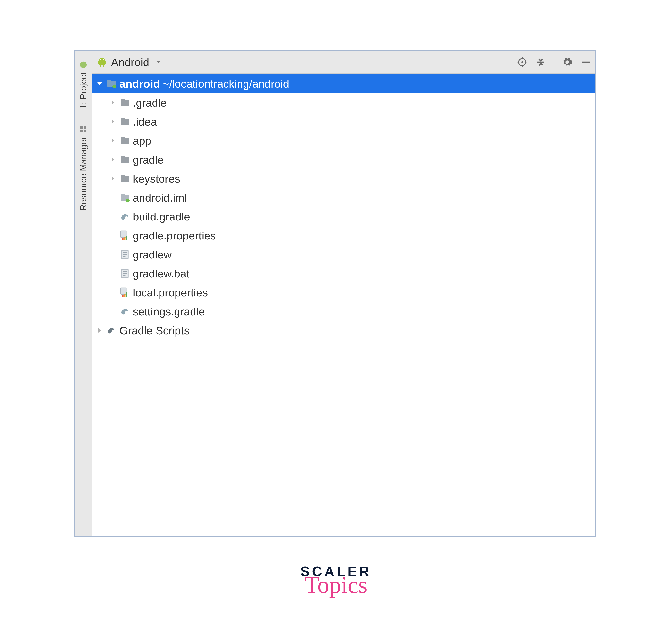  What do you see at coordinates (344, 311) in the screenshot?
I see `tree-file: settings.gradle` at bounding box center [344, 311].